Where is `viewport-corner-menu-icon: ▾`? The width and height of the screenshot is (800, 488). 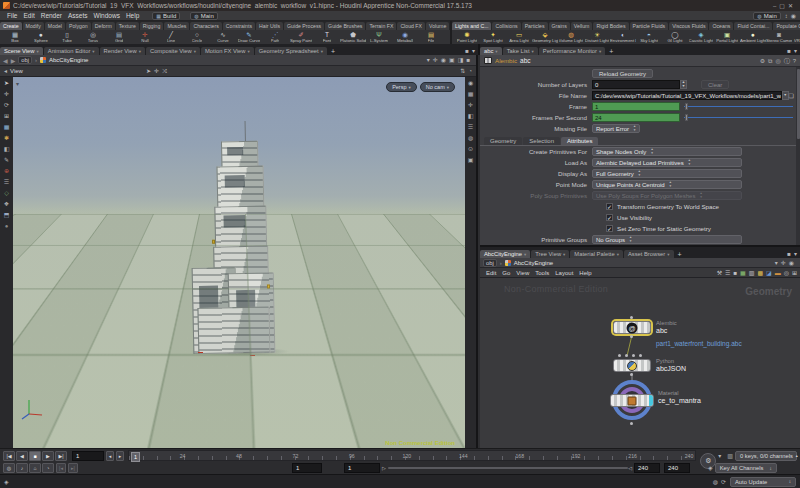
viewport-corner-menu-icon: ▾ is located at coordinates (18, 84).